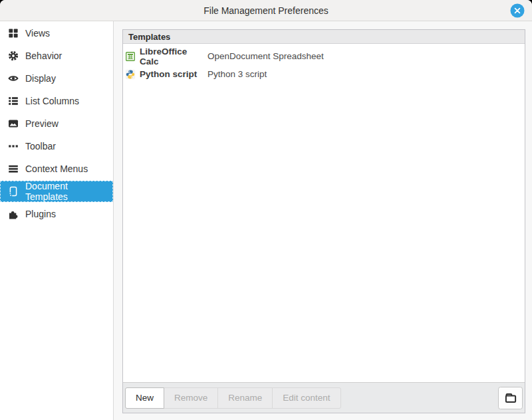 This screenshot has height=420, width=532. I want to click on sidebar-item-plugins: Plugins, so click(57, 214).